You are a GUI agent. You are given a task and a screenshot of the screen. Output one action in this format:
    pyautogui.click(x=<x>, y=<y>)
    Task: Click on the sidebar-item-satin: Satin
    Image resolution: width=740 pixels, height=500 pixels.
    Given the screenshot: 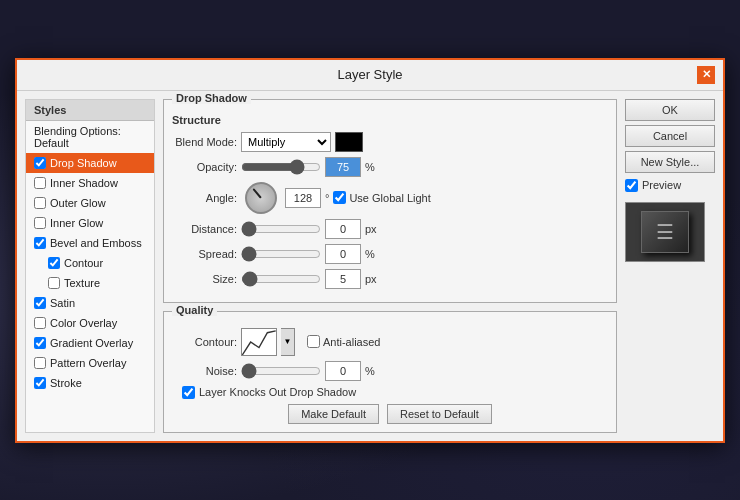 What is the action you would take?
    pyautogui.click(x=90, y=303)
    